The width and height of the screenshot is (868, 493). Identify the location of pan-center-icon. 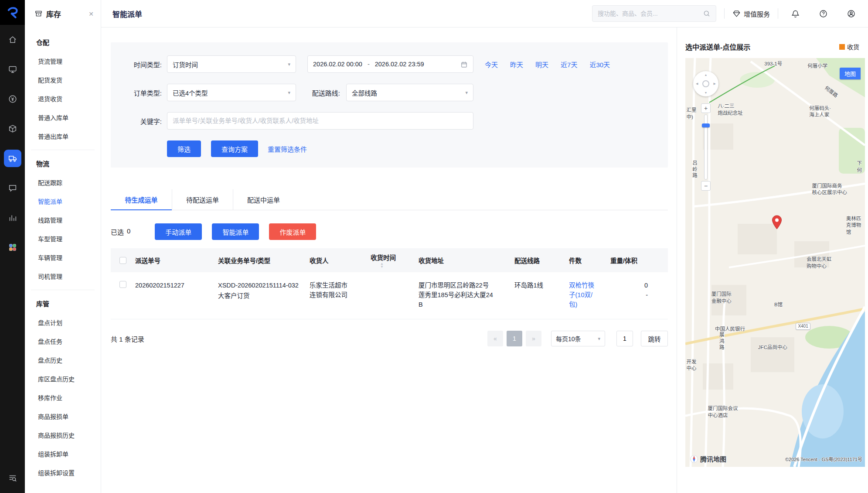
(706, 84).